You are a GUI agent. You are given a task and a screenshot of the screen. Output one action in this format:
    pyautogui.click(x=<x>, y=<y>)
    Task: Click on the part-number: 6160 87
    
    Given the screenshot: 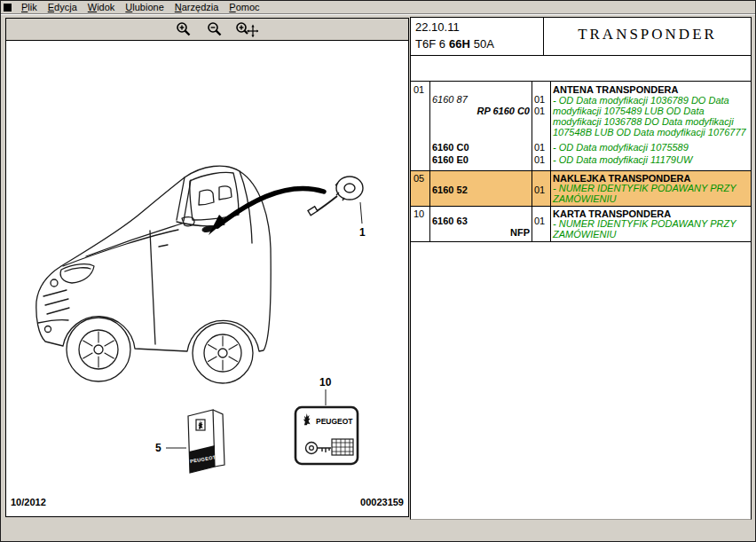 What is the action you would take?
    pyautogui.click(x=450, y=99)
    